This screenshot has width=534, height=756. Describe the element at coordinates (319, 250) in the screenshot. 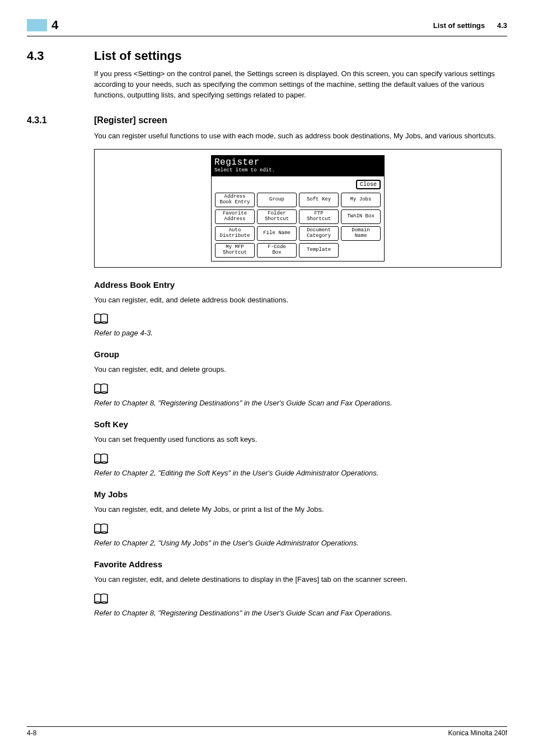

I see `register-grid-button: Template` at that location.